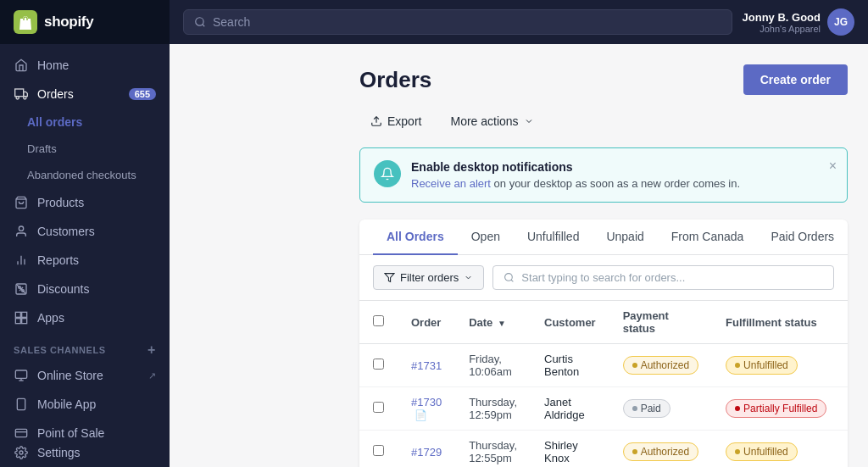  Describe the element at coordinates (85, 65) in the screenshot. I see `sidebar-item-home: Home` at that location.